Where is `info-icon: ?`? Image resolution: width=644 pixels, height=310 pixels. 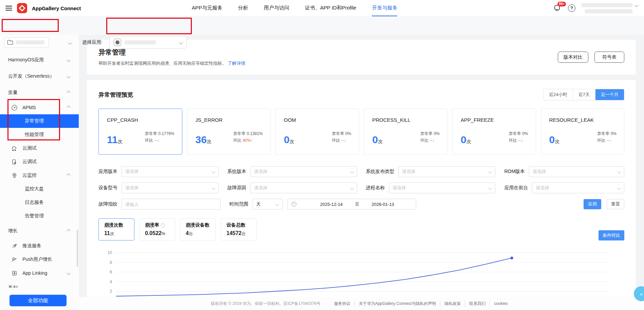 info-icon: ? is located at coordinates (163, 225).